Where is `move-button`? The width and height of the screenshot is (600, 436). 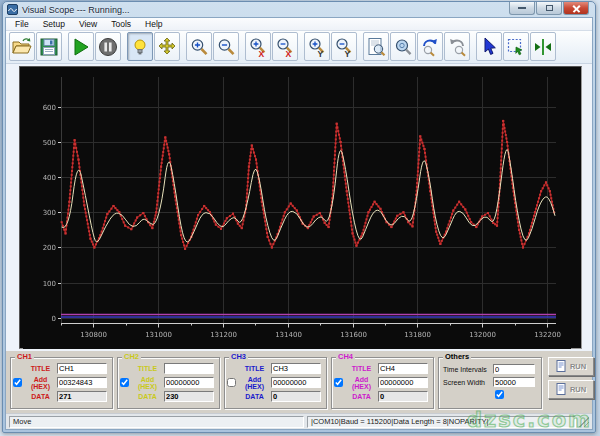 move-button is located at coordinates (167, 46).